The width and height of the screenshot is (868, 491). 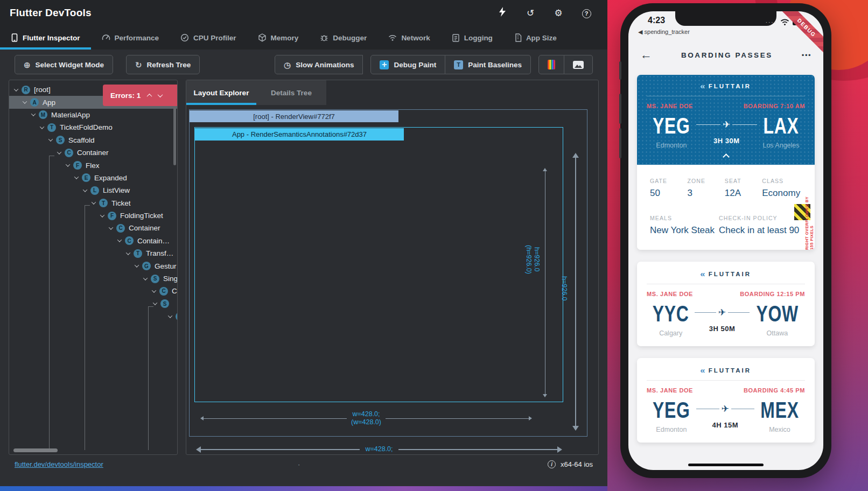 What do you see at coordinates (578, 65) in the screenshot?
I see `image-icon` at bounding box center [578, 65].